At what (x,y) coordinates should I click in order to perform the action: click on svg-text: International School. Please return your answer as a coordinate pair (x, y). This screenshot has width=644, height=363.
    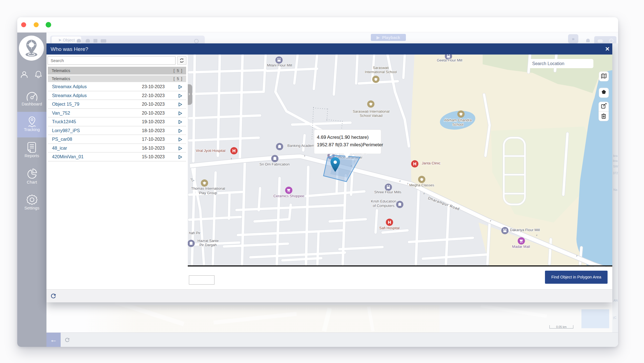
    Looking at the image, I should click on (381, 72).